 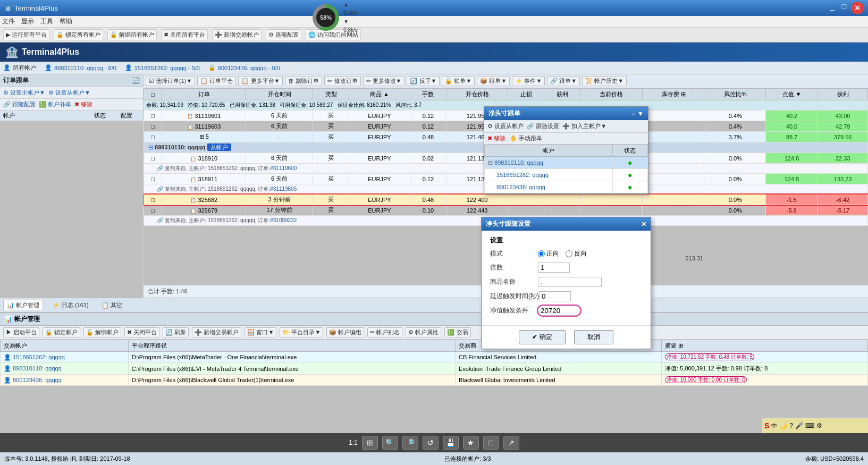 I want to click on confirm-button: ✔ 确定, so click(x=542, y=337).